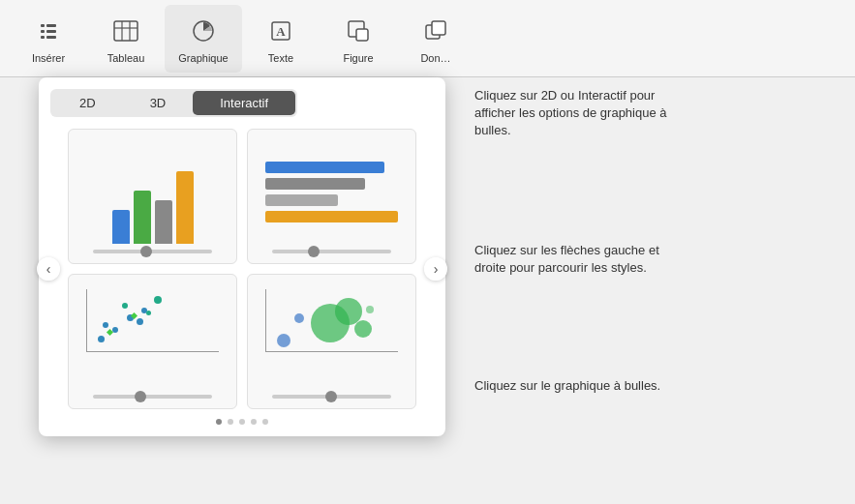 This screenshot has width=855, height=504. I want to click on list-icon, so click(48, 31).